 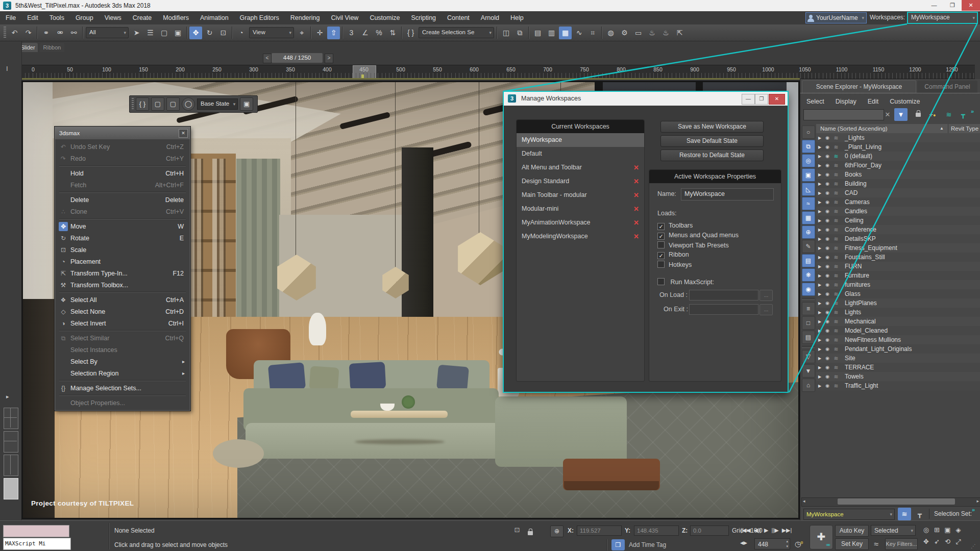 What do you see at coordinates (947, 530) in the screenshot?
I see `zoom-extents-icon: ▣` at bounding box center [947, 530].